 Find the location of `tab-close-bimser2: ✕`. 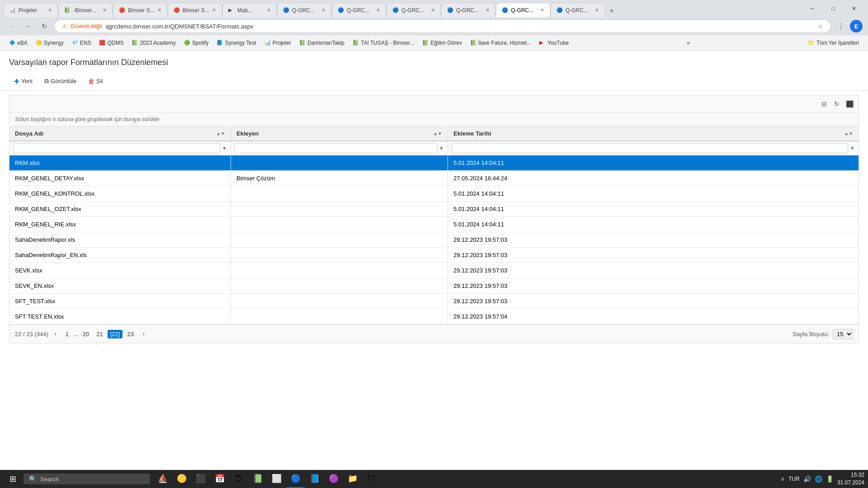

tab-close-bimser2: ✕ is located at coordinates (159, 10).